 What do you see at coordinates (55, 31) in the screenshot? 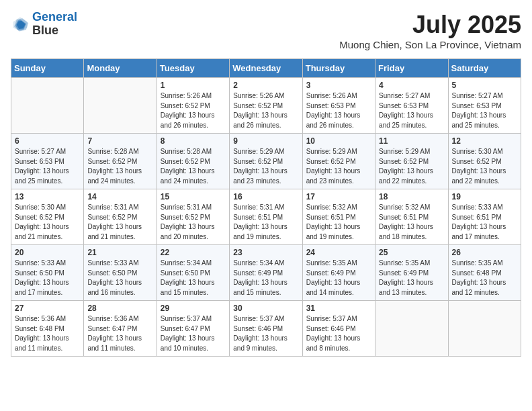
I see `logo-line2: Blue` at bounding box center [55, 31].